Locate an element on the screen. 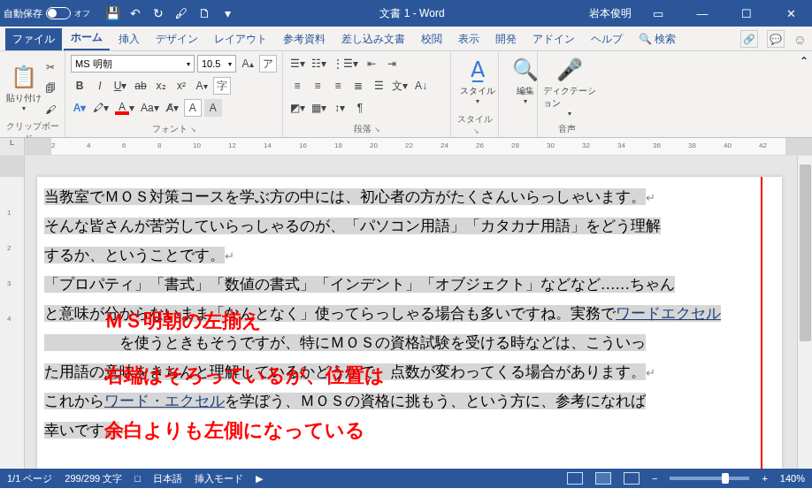 The height and width of the screenshot is (504, 812). tab-view: 表示 is located at coordinates (469, 39).